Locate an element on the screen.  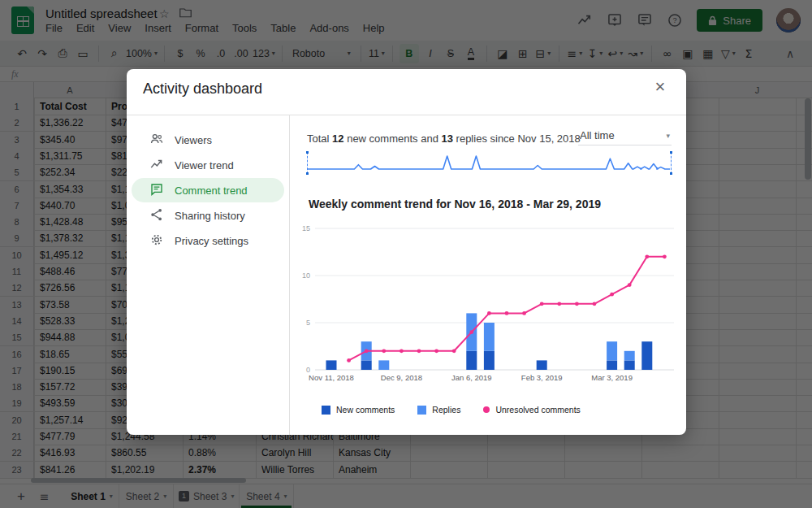
time-filter-dropdown: All time ▾ is located at coordinates (625, 136).